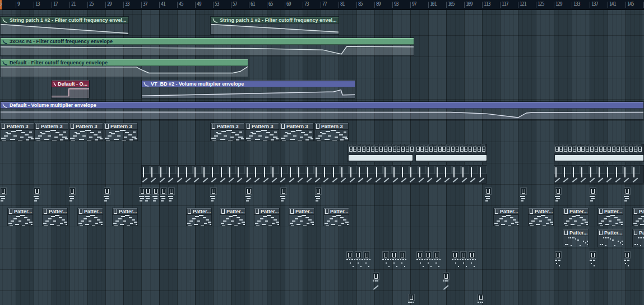 This screenshot has height=305, width=644. Describe the element at coordinates (275, 20) in the screenshot. I see `automation-clip-header: String patch 1 #2 - Filter cutoff freque…` at that location.